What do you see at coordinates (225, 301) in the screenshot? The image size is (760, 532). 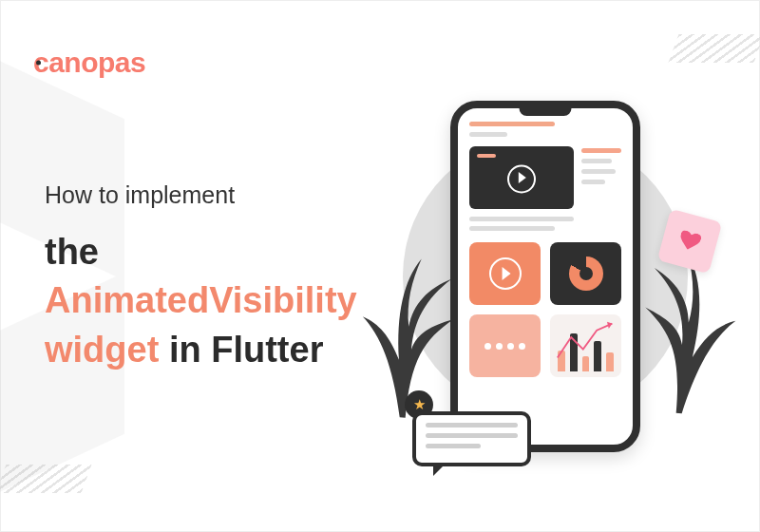 I see `headline-title: the AnimatedVisibility widget in Flutter` at bounding box center [225, 301].